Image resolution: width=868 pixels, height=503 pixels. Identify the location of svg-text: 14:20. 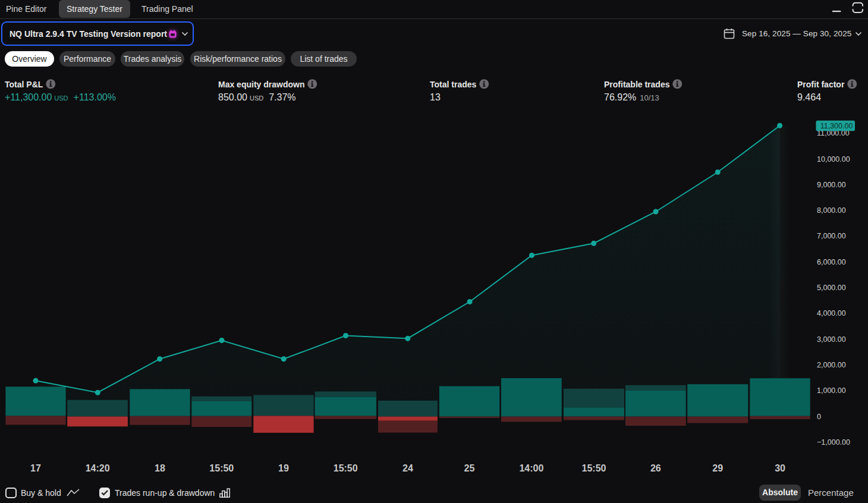
(98, 469).